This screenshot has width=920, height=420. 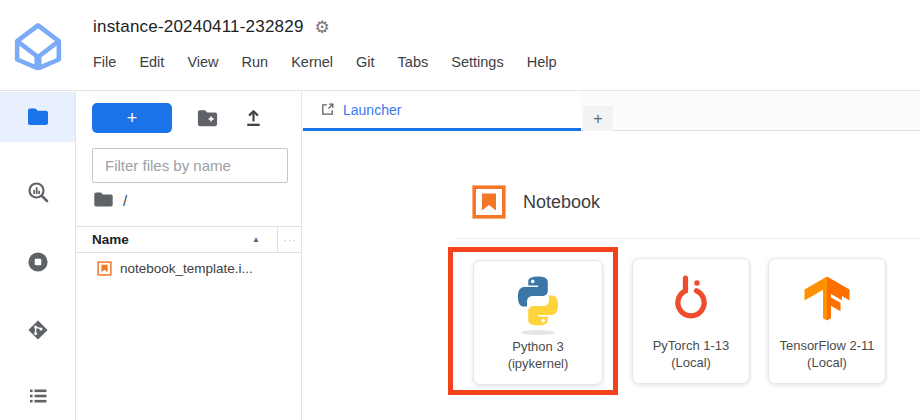 What do you see at coordinates (691, 301) in the screenshot?
I see `pytorch-logo-icon` at bounding box center [691, 301].